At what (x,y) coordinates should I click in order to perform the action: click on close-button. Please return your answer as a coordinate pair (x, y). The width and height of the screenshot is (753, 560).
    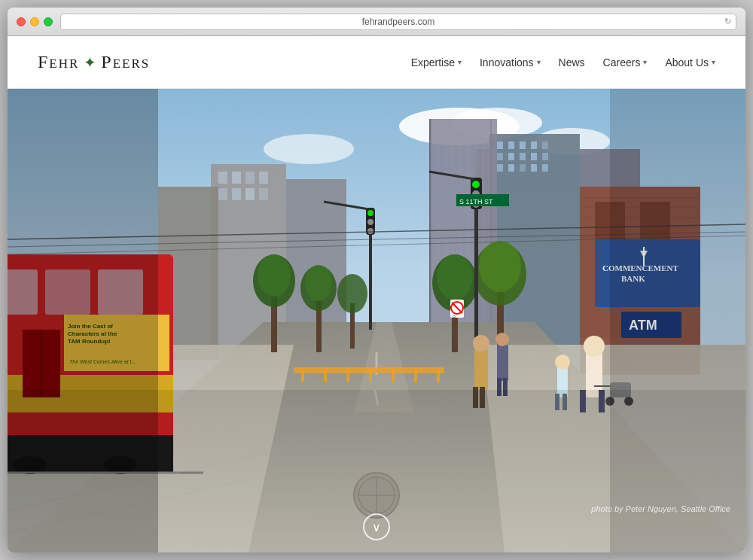
    Looking at the image, I should click on (21, 22).